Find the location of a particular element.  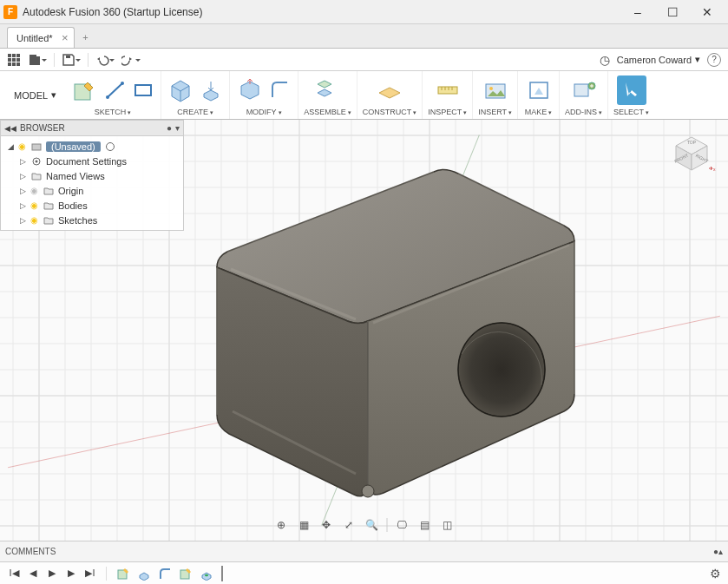

minimize-button: – is located at coordinates (638, 12).